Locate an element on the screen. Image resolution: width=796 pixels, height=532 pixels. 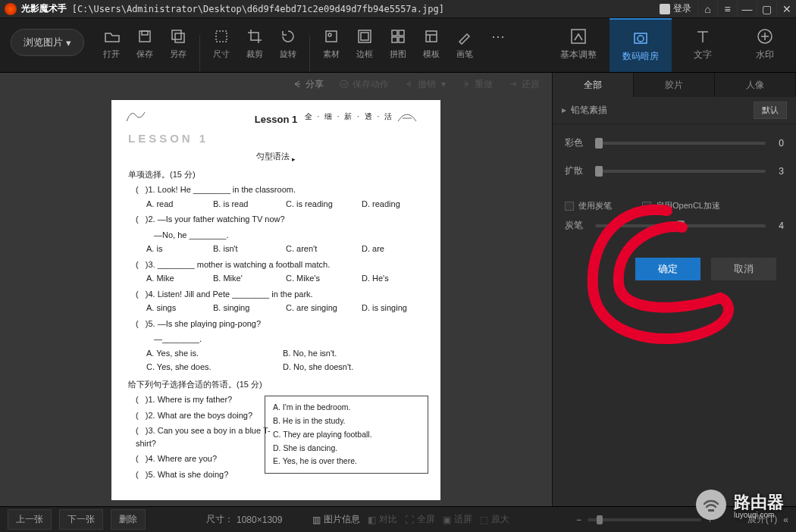
title-bar: 光影魔术手 [C:\Users\Administrator\Desktop\d6… is located at coordinates (398, 9).